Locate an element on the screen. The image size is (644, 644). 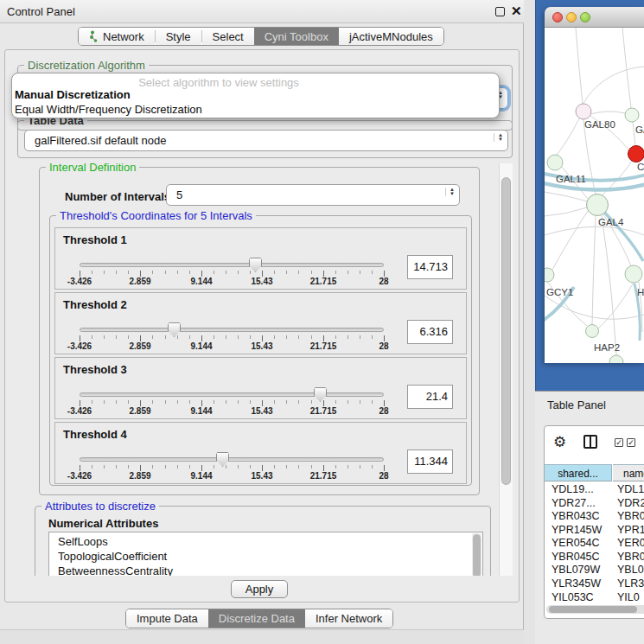
column-header-name: name is located at coordinates (628, 473).